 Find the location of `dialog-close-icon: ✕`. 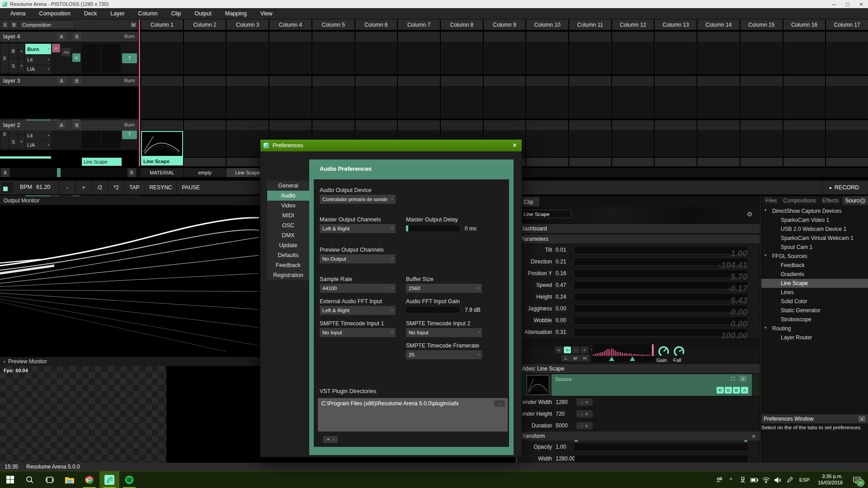

dialog-close-icon: ✕ is located at coordinates (514, 145).